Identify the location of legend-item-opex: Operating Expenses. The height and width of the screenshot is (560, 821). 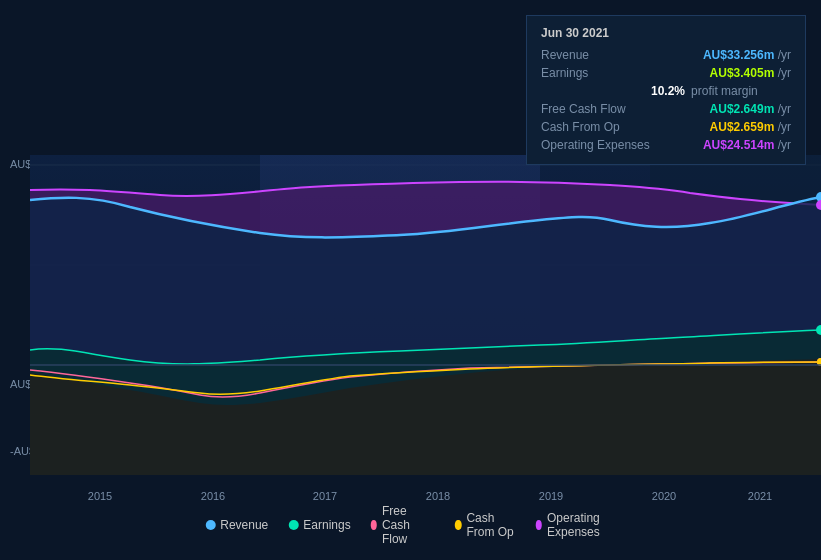
(576, 525).